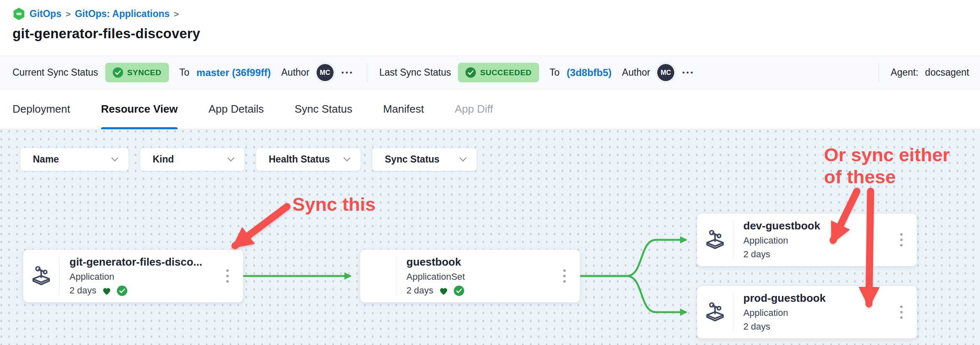 The height and width of the screenshot is (345, 980). I want to click on node-title: git-generator-files-disco..., so click(144, 262).